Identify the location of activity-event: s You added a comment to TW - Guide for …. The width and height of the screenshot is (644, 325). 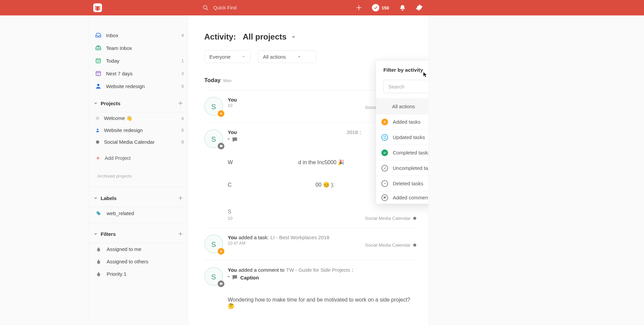
(310, 292).